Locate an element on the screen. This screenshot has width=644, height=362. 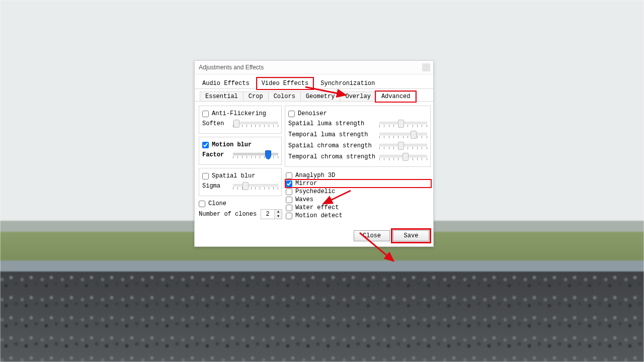
denoiser-row: Spatial luma strength is located at coordinates (358, 124).